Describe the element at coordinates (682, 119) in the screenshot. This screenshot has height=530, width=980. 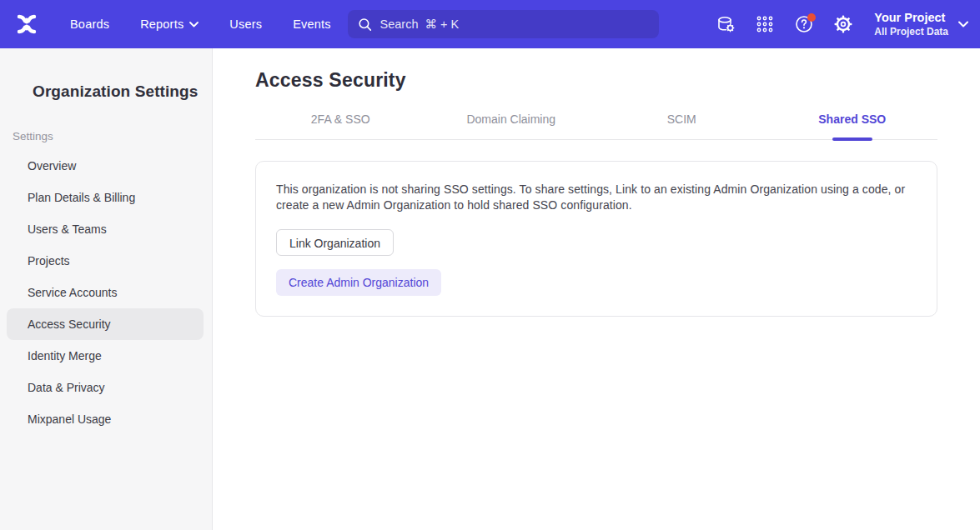
I see `tab-scim-label: SCIM` at that location.